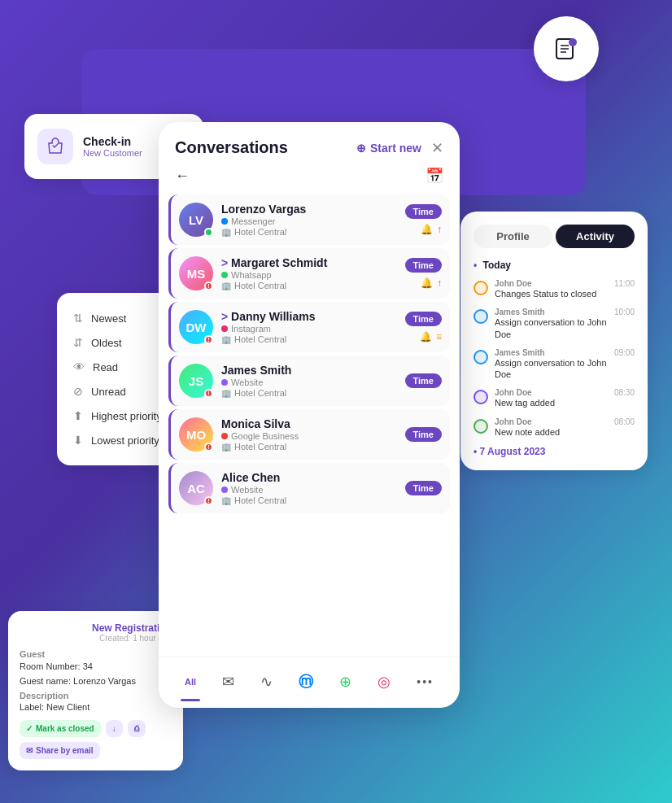 The image size is (672, 803). Describe the element at coordinates (309, 488) in the screenshot. I see `conv-item-6: AC ! Alice Chen Website 🏢 Hotel Central …` at that location.